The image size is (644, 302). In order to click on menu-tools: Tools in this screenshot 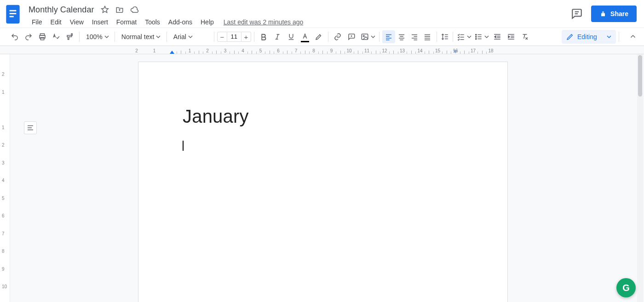, I will do `click(153, 22)`.